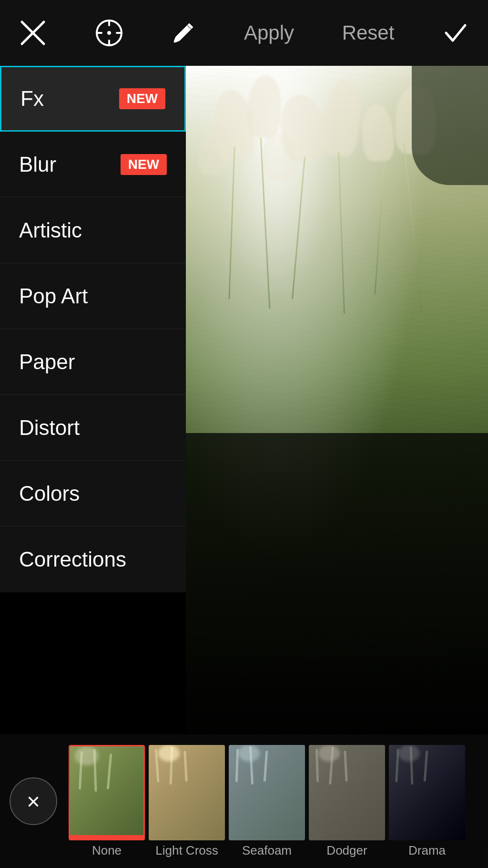 The height and width of the screenshot is (868, 488). Describe the element at coordinates (72, 559) in the screenshot. I see `menu-item-corrections-label: Corrections` at that location.